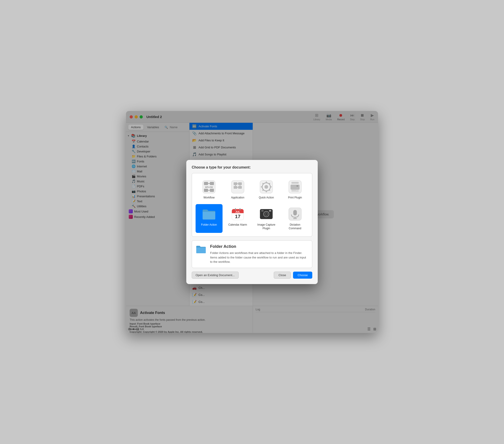  I want to click on print-plugin-icon-wrap, so click(295, 187).